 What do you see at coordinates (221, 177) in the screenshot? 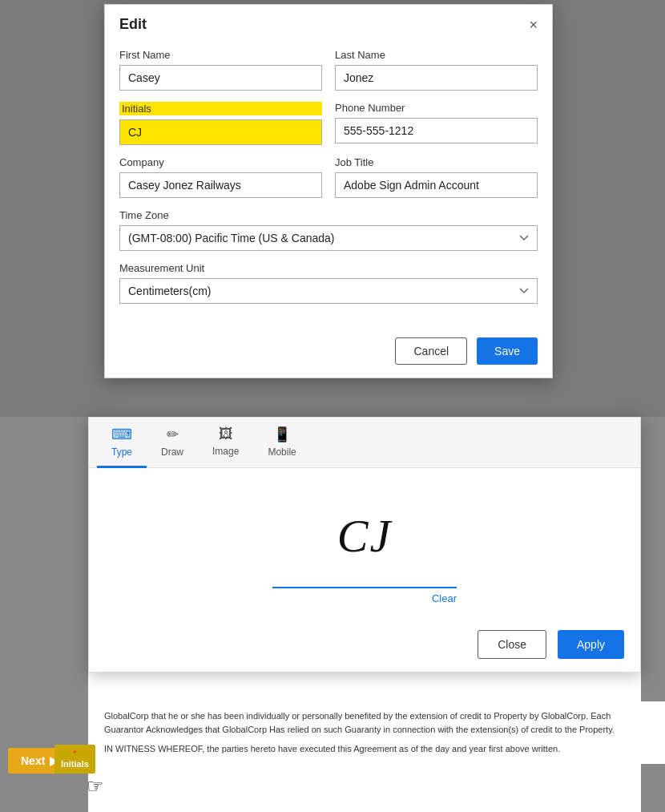
I see `company-group: Company` at bounding box center [221, 177].